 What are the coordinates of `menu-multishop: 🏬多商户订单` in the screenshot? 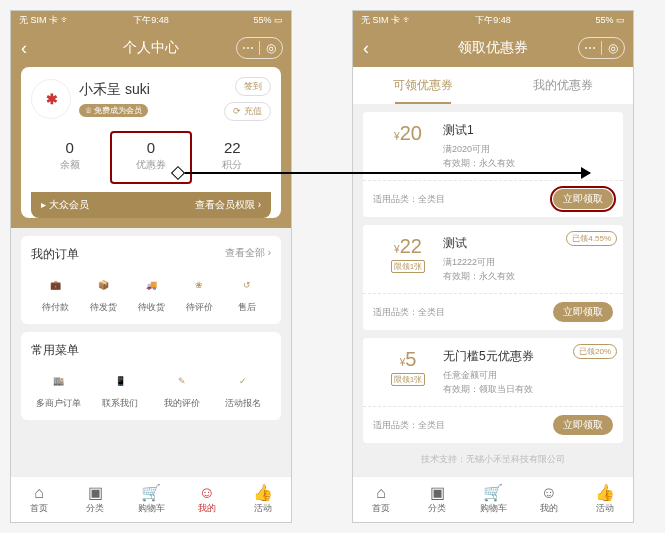 It's located at (59, 390).